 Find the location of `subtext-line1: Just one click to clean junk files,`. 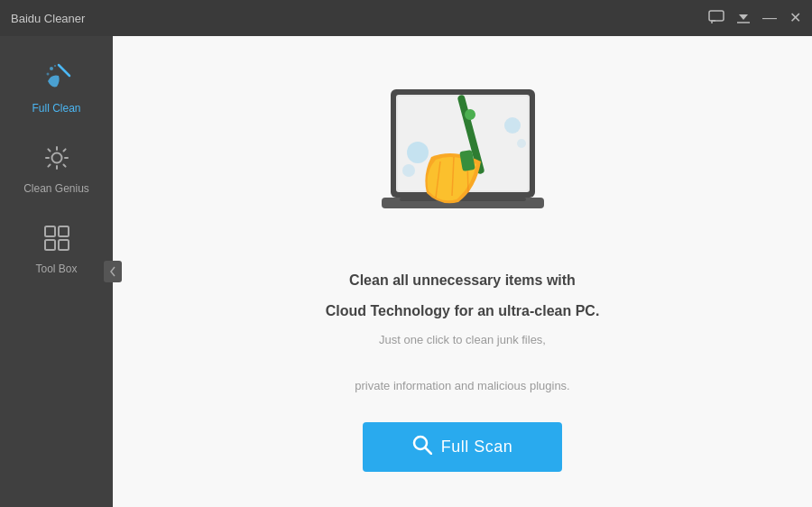

subtext-line1: Just one click to clean junk files, is located at coordinates (462, 341).